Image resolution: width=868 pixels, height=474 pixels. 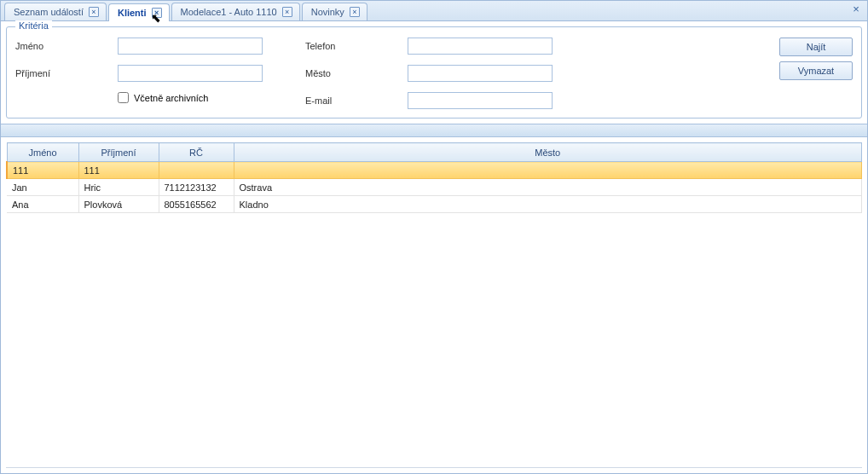 I want to click on label-mesto: Město, so click(x=356, y=73).